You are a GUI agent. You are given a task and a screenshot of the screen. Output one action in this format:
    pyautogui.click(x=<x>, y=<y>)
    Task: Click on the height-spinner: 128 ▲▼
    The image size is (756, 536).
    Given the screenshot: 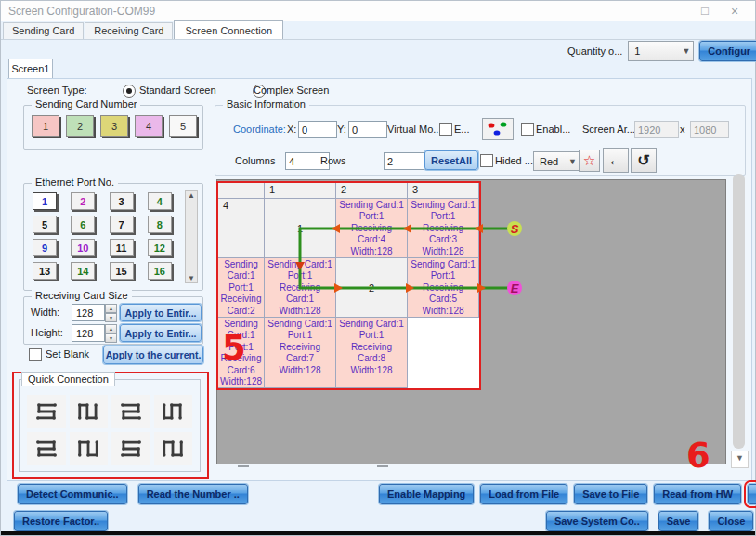 What is the action you would take?
    pyautogui.click(x=95, y=333)
    